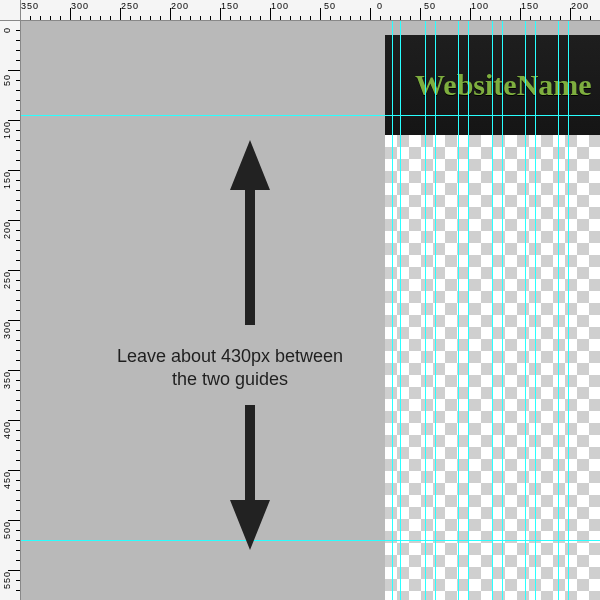  What do you see at coordinates (7, 80) in the screenshot?
I see `ruler-v-label: 50` at bounding box center [7, 80].